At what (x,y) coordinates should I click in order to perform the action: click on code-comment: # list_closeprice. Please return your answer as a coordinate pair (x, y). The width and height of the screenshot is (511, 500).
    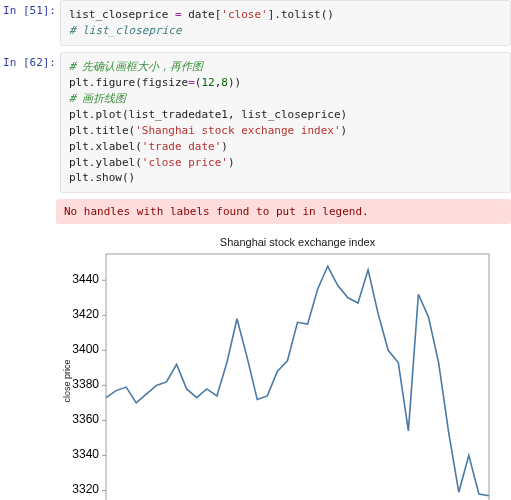
    Looking at the image, I should click on (126, 30).